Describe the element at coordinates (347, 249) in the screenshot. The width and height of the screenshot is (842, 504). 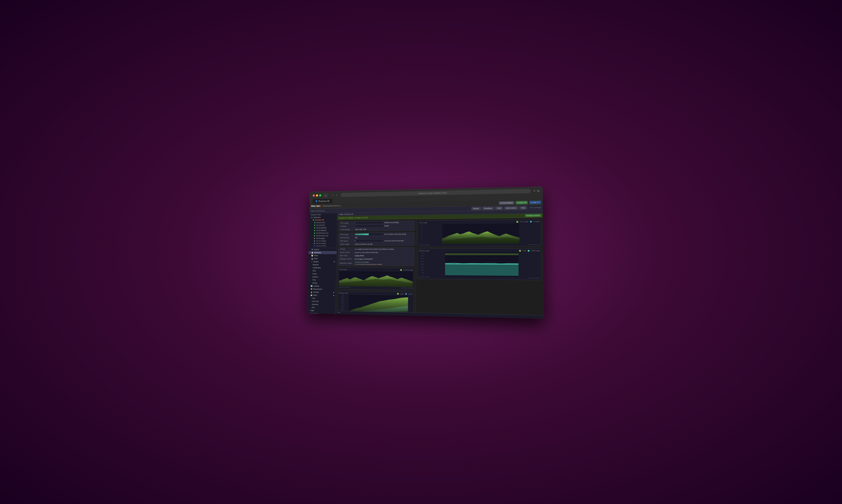
I see `cpus-label: CPU(s)` at that location.